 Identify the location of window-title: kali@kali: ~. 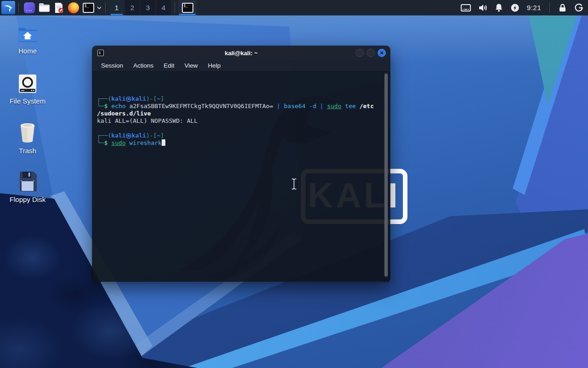
(241, 53).